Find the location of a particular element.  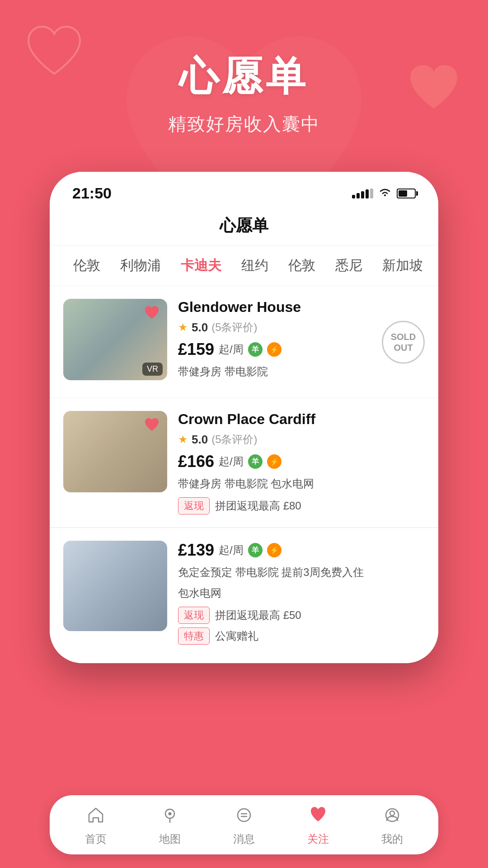

app-title: 心愿单 is located at coordinates (244, 225).